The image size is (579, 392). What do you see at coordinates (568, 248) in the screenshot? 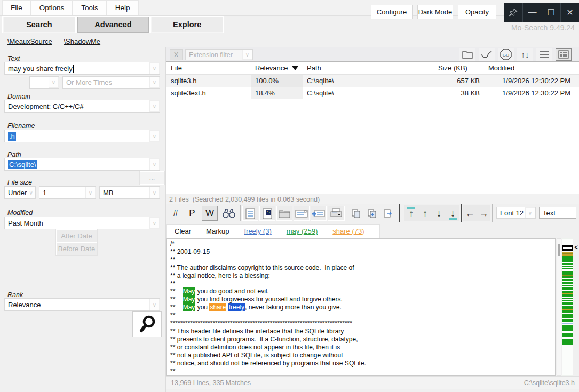
I see `minimap-position-indicator` at bounding box center [568, 248].